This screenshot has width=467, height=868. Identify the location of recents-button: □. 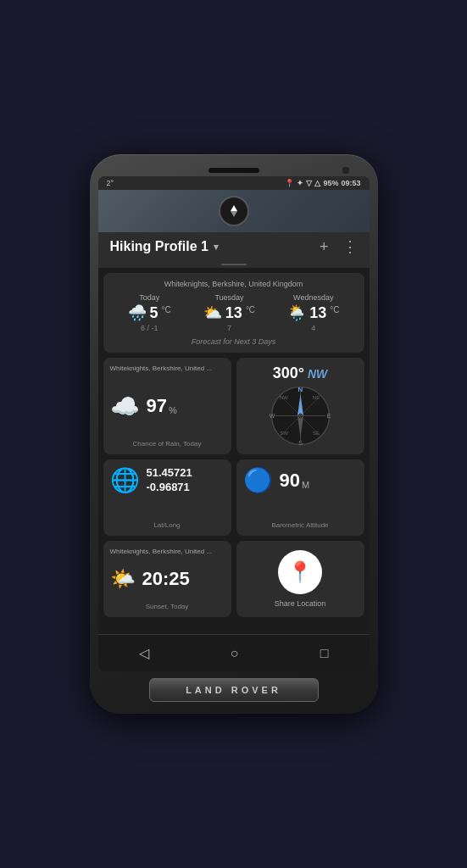
(325, 654).